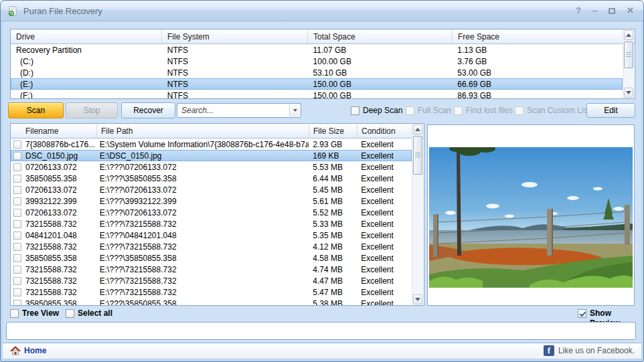  I want to click on file-row: 35850855.358E:\???\35850855.3586.44 MBEx…, so click(212, 178).